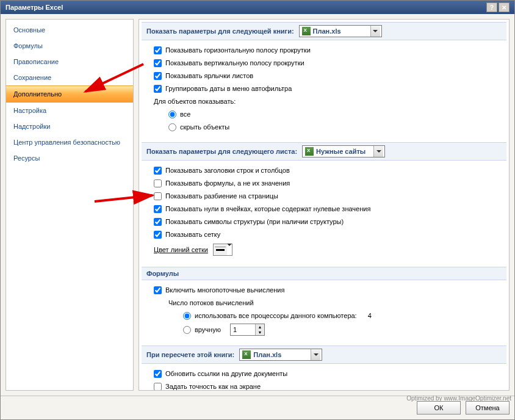  What do you see at coordinates (370, 316) in the screenshot?
I see `cpu-count: 4` at bounding box center [370, 316].